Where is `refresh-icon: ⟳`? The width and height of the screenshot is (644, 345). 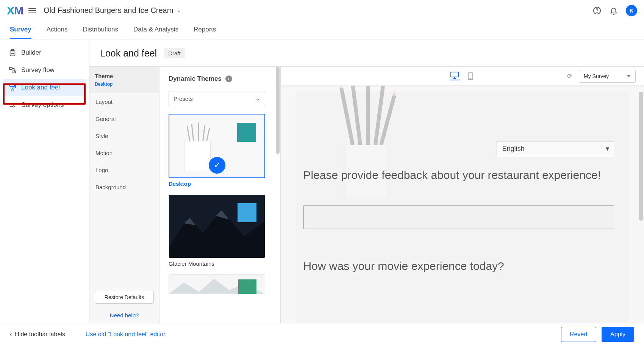
refresh-icon: ⟳ is located at coordinates (570, 76).